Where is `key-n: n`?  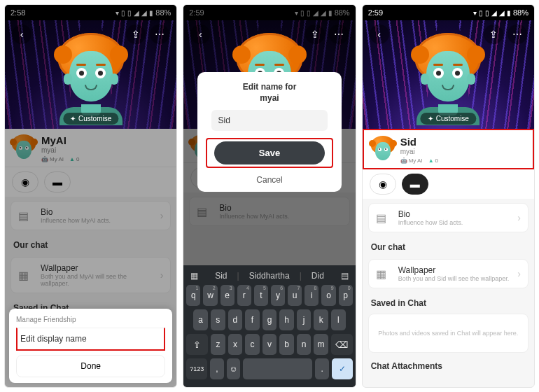 key-n: n is located at coordinates (304, 344).